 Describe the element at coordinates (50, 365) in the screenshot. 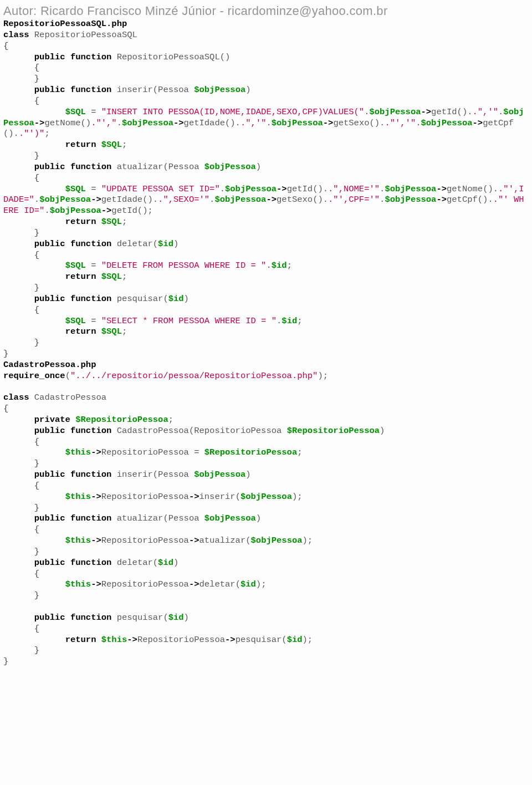

I see `filename-2: CadastroPessoa.php` at that location.